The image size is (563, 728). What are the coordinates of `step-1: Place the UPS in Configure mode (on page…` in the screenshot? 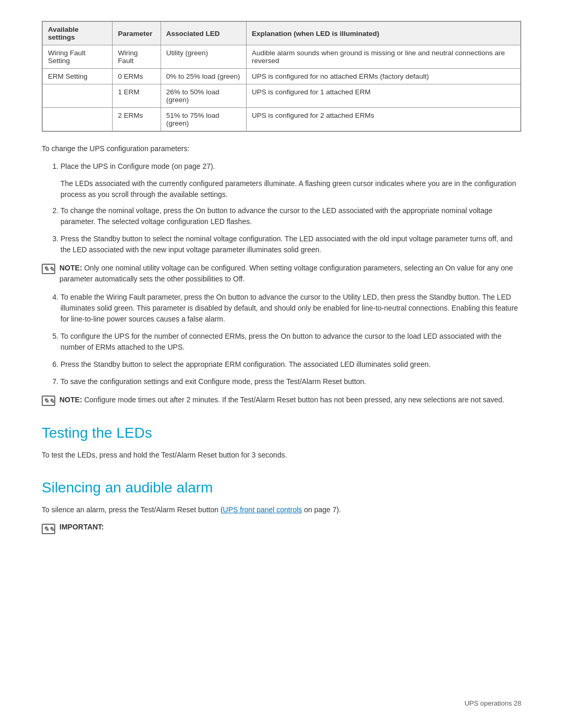 It's located at (291, 167).